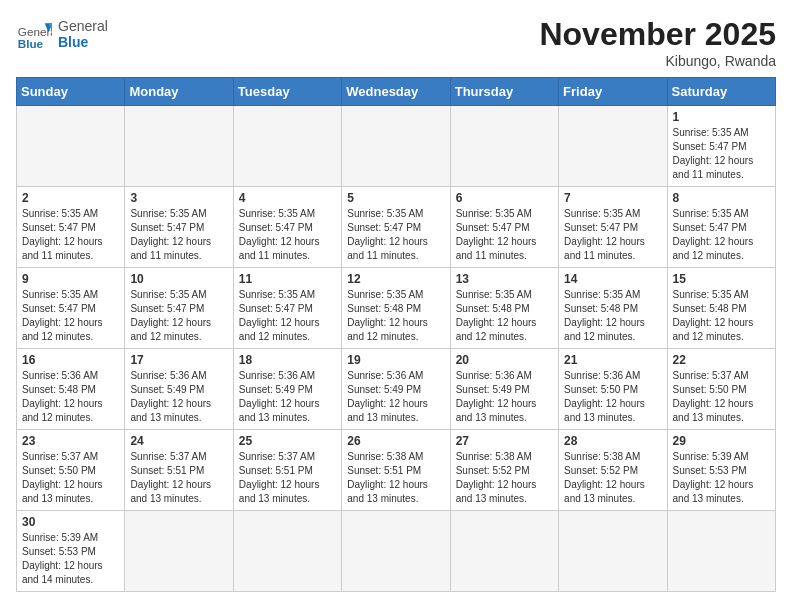 Image resolution: width=792 pixels, height=612 pixels. What do you see at coordinates (179, 308) in the screenshot?
I see `calendar-cell: 10Sunrise: 5:35 AM Sunset: 5:47 PM Dayli…` at bounding box center [179, 308].